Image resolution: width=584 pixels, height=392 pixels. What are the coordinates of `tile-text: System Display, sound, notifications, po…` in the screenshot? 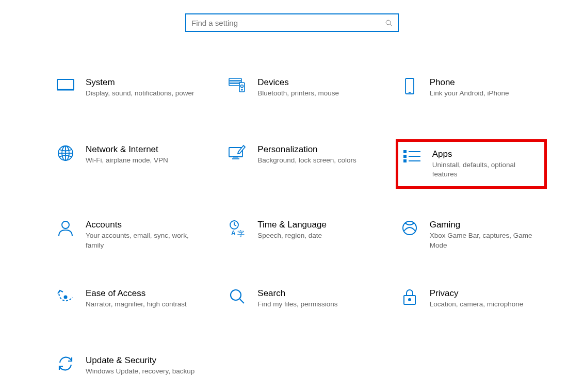 It's located at (142, 88).